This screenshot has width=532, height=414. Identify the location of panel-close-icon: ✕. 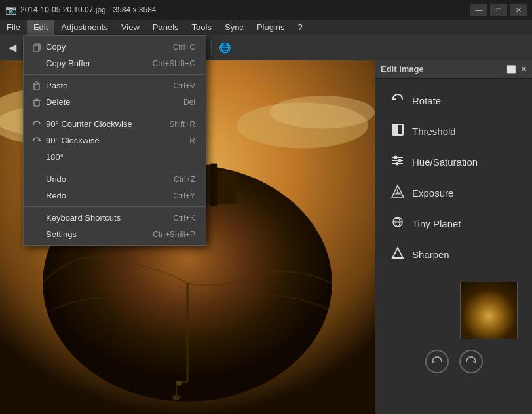
(523, 69).